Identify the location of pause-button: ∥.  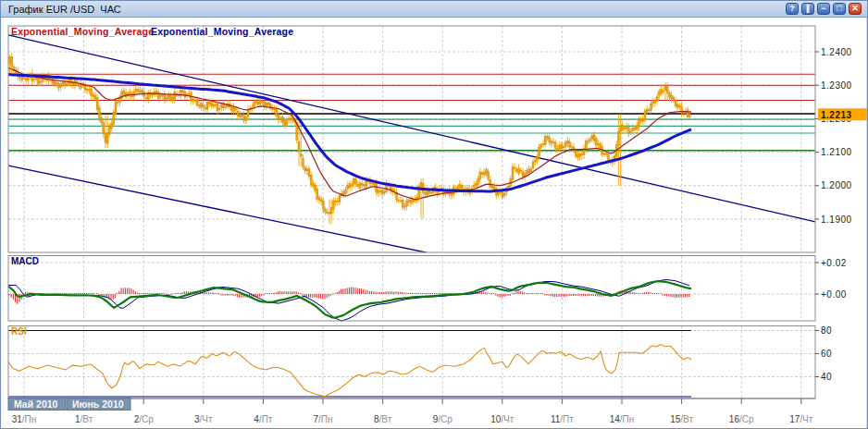
(808, 9).